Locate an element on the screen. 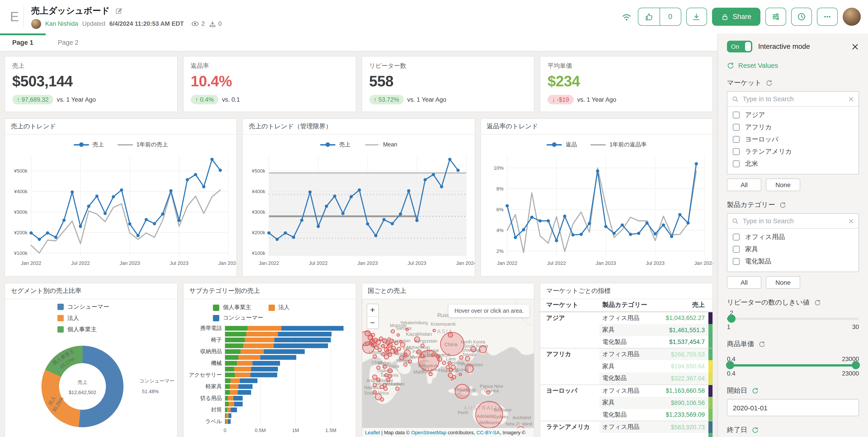 The height and width of the screenshot is (437, 868). category-none-button: None is located at coordinates (783, 282).